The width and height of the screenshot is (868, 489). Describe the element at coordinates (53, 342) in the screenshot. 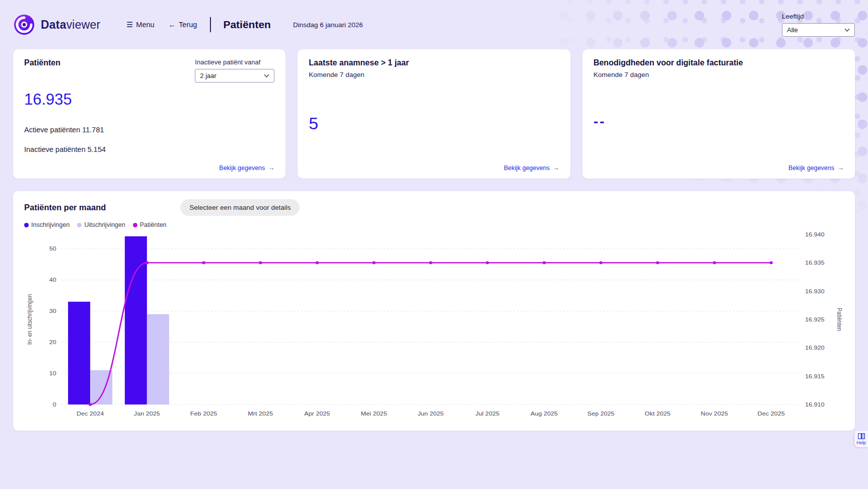

I see `svg-text: 20` at that location.